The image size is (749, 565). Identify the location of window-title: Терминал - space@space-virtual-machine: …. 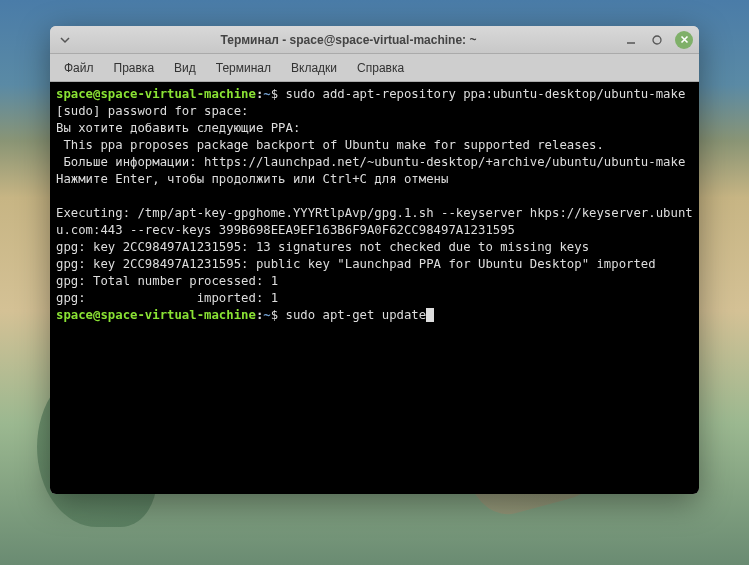
(348, 40).